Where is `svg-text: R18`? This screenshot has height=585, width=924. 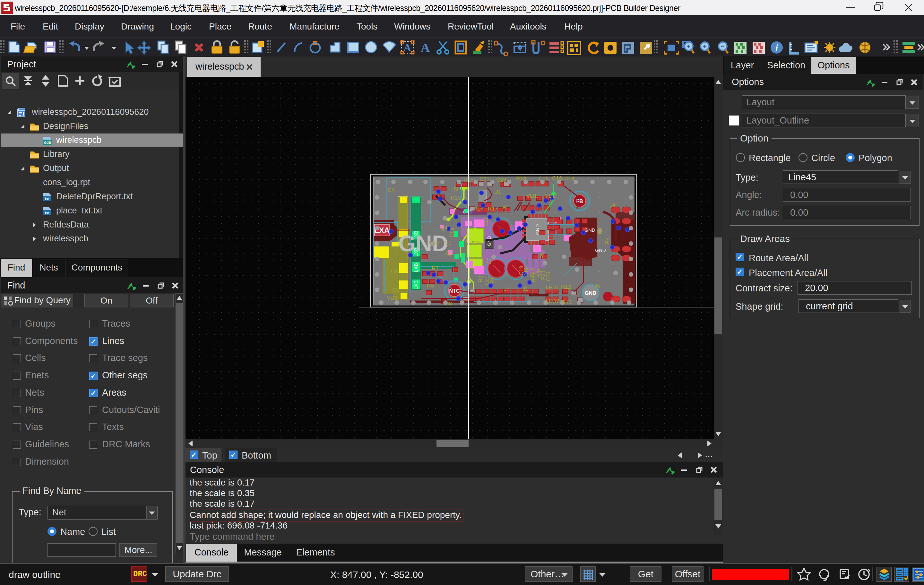
svg-text: R18 is located at coordinates (521, 179).